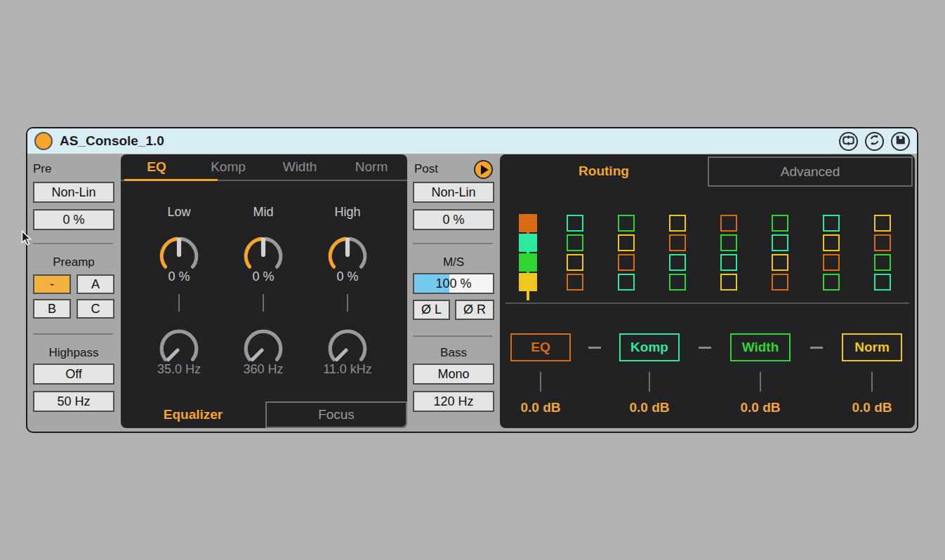 This screenshot has height=560, width=945. I want to click on hotswap-button, so click(875, 142).